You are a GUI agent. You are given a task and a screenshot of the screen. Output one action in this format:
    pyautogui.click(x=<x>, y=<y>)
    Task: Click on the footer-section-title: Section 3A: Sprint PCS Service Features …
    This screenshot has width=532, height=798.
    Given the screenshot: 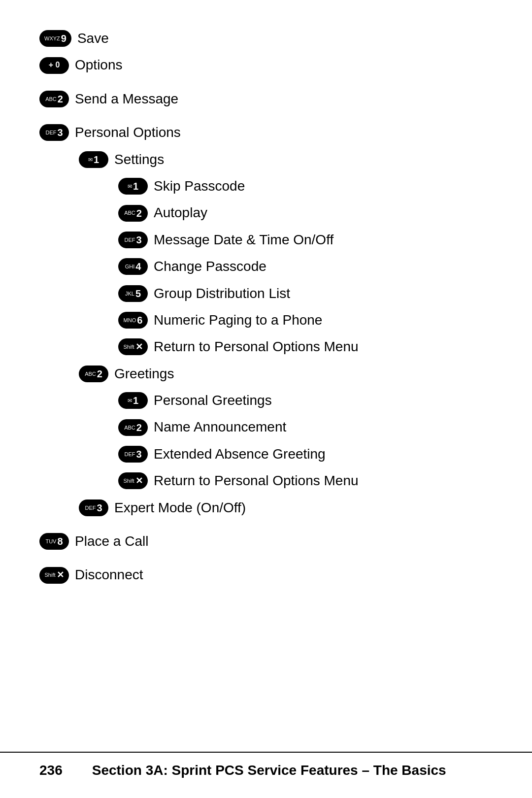 What is the action you would take?
    pyautogui.click(x=269, y=765)
    